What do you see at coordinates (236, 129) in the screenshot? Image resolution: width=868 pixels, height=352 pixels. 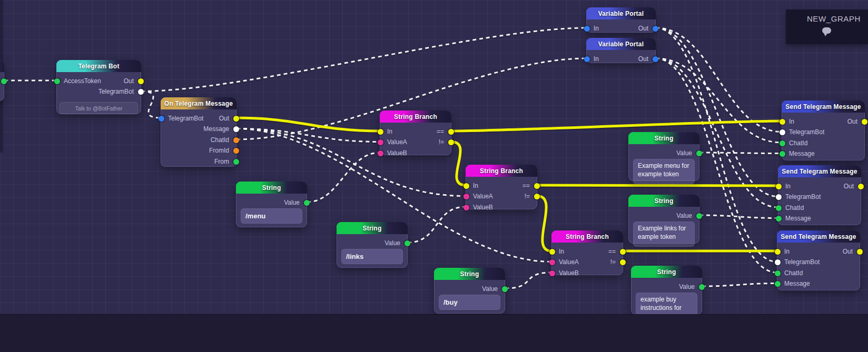 I see `port-out-Message-dot` at bounding box center [236, 129].